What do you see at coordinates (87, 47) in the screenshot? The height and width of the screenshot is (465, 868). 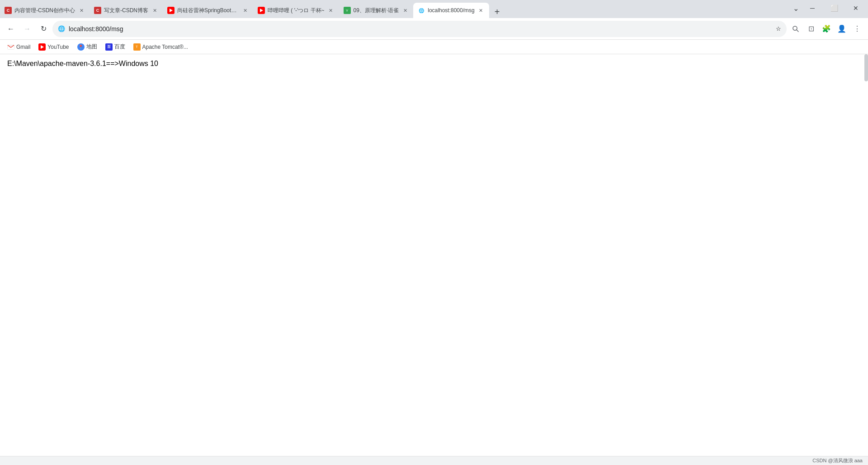 I see `bookmark-maps: 📍 地图` at bounding box center [87, 47].